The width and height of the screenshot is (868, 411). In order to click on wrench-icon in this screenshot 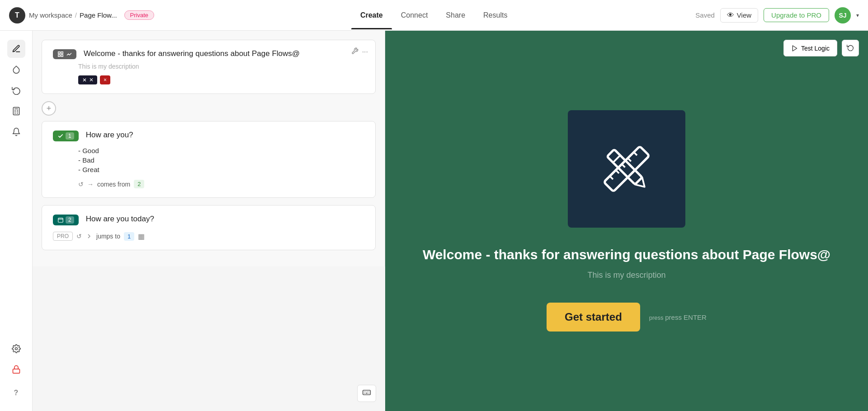, I will do `click(355, 52)`.